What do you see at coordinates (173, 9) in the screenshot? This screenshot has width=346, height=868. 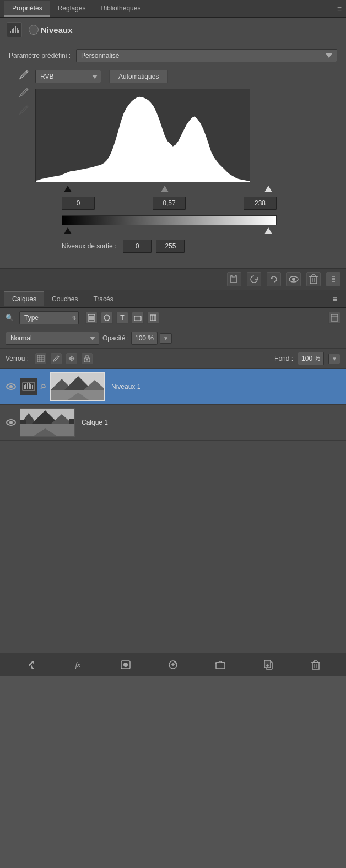 I see `top-tab-bar: Propriétés Réglages Bibliothèques ≡` at bounding box center [173, 9].